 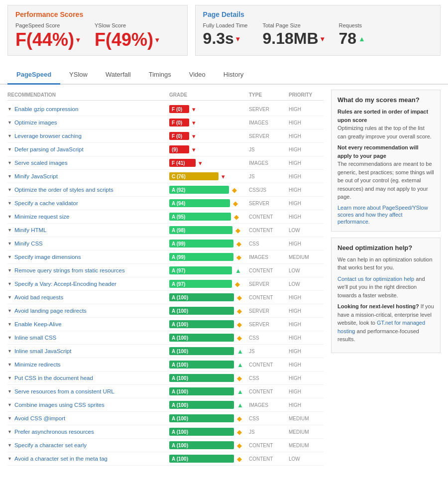 I want to click on scores-meaning-link: Learn more about PageSpeed/YSlow scores …, so click(x=383, y=215).